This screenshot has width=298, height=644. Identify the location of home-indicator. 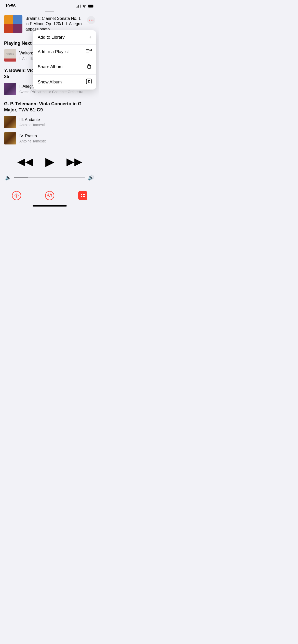
(50, 206).